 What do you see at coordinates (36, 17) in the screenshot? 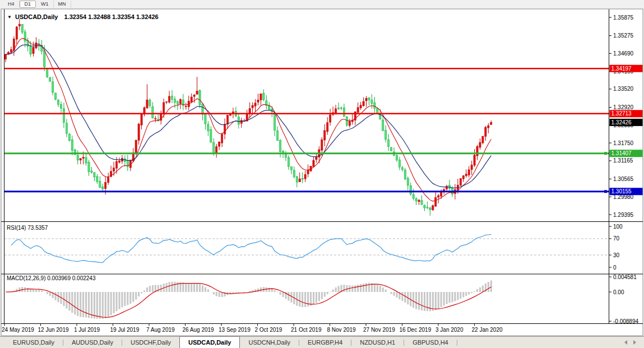
I see `chart-symbol-label: USDCAD,Daily` at bounding box center [36, 17].